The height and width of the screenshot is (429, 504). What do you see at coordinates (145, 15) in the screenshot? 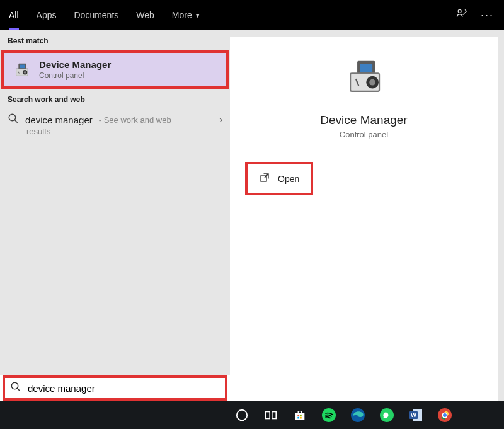
I see `tab-web: Web` at bounding box center [145, 15].